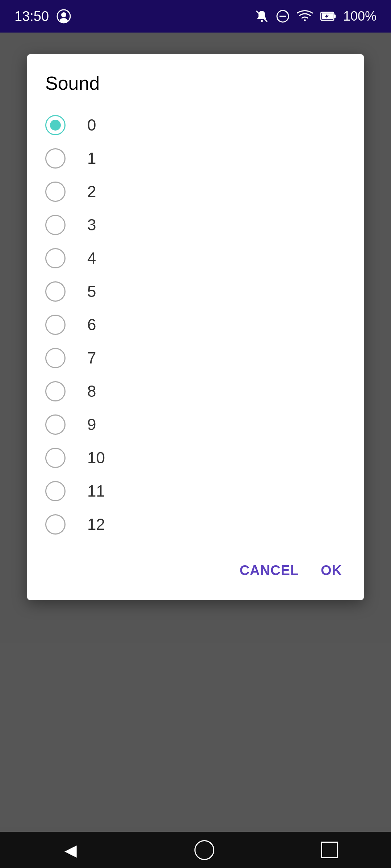 The width and height of the screenshot is (391, 868). What do you see at coordinates (196, 425) in the screenshot?
I see `option-item-9: 9` at bounding box center [196, 425].